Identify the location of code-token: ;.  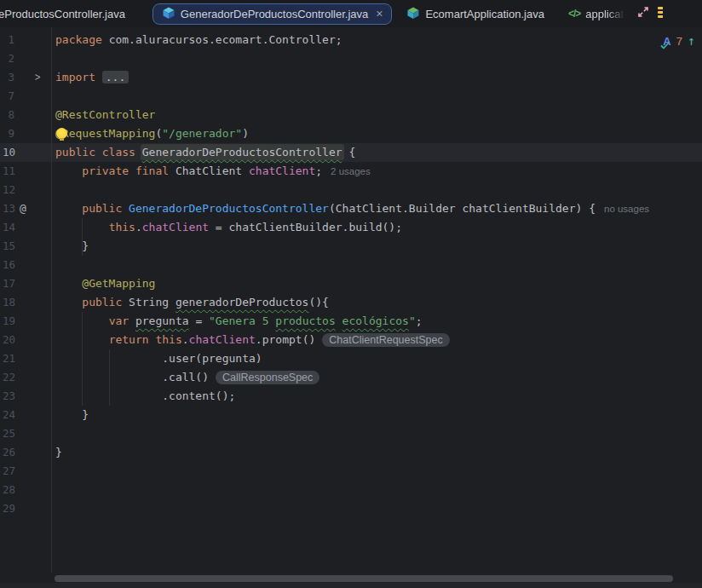
(319, 170).